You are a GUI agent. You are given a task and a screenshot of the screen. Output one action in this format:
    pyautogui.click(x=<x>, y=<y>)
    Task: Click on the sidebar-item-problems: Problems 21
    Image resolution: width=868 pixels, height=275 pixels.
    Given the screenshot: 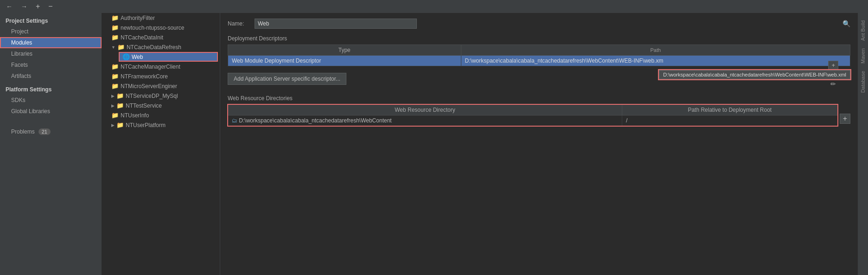 What is the action you would take?
    pyautogui.click(x=51, y=132)
    